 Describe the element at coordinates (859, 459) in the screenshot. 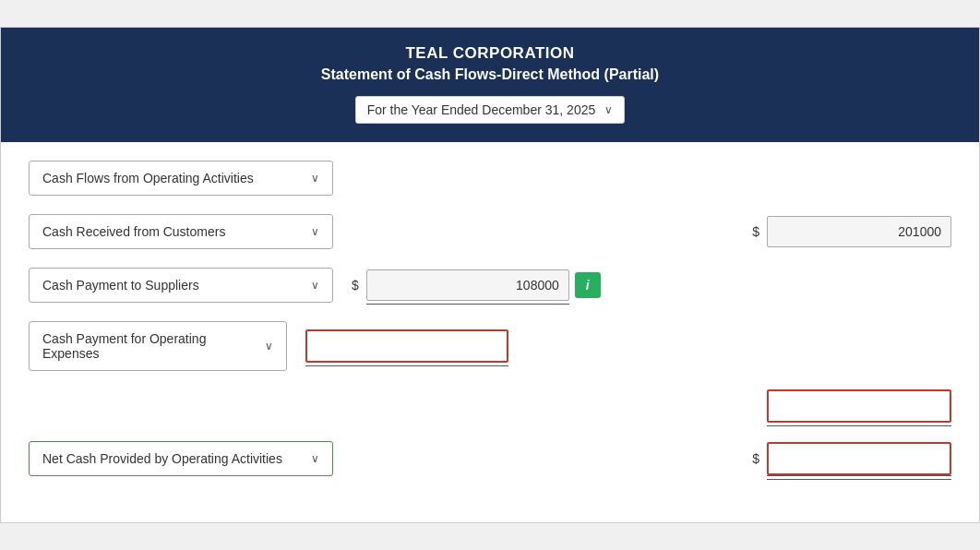

I see `net-cash-input` at that location.